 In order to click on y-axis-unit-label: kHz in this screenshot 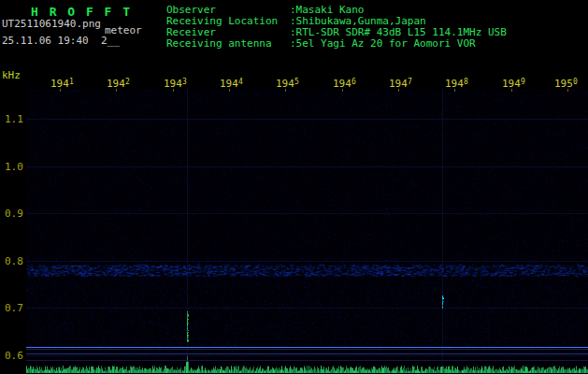, I will do `click(11, 75)`.